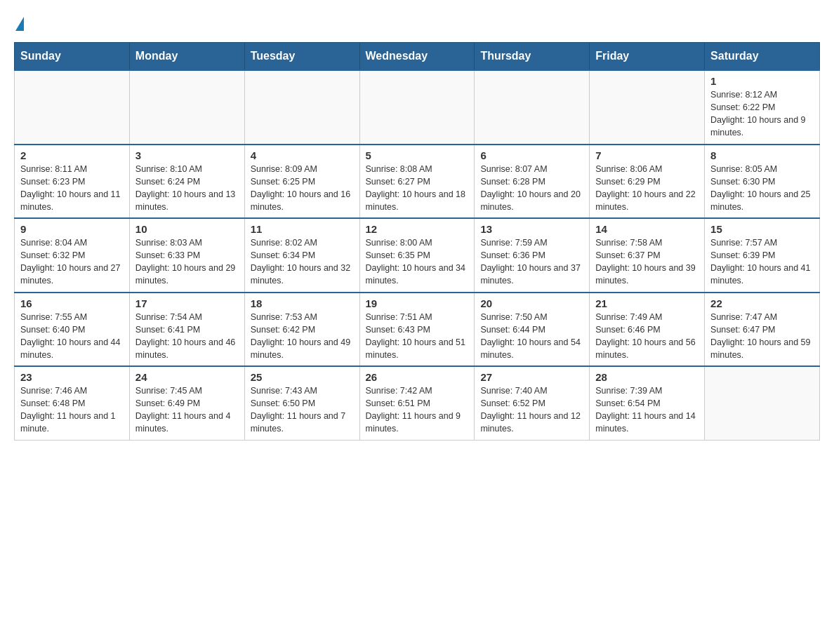  I want to click on calendar-cell: 17Sunrise: 7:54 AM Sunset: 6:41 PM Dayli…, so click(187, 330).